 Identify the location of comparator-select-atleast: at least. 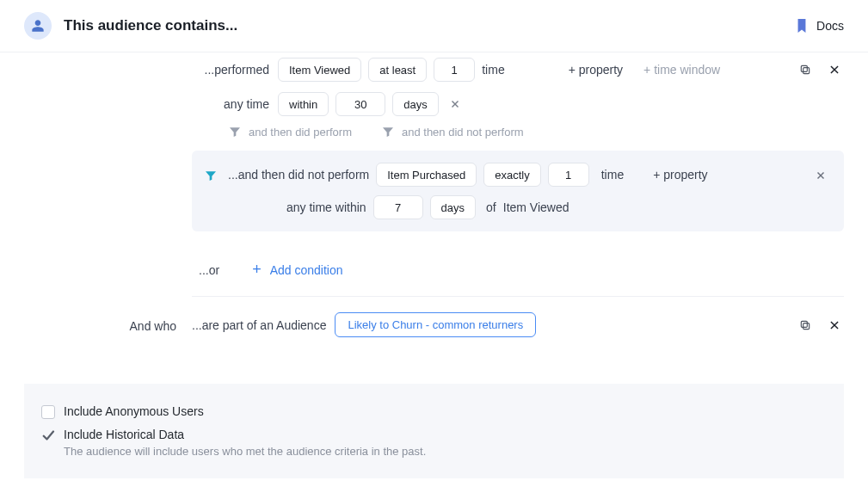
(397, 70).